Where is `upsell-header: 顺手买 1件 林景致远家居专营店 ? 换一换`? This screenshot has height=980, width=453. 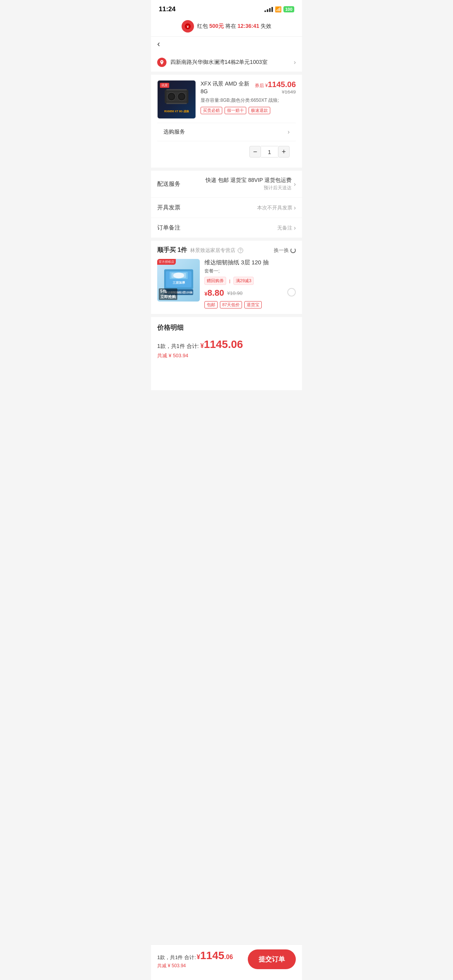
upsell-header: 顺手买 1件 林景致远家居专营店 ? 换一换 is located at coordinates (226, 250).